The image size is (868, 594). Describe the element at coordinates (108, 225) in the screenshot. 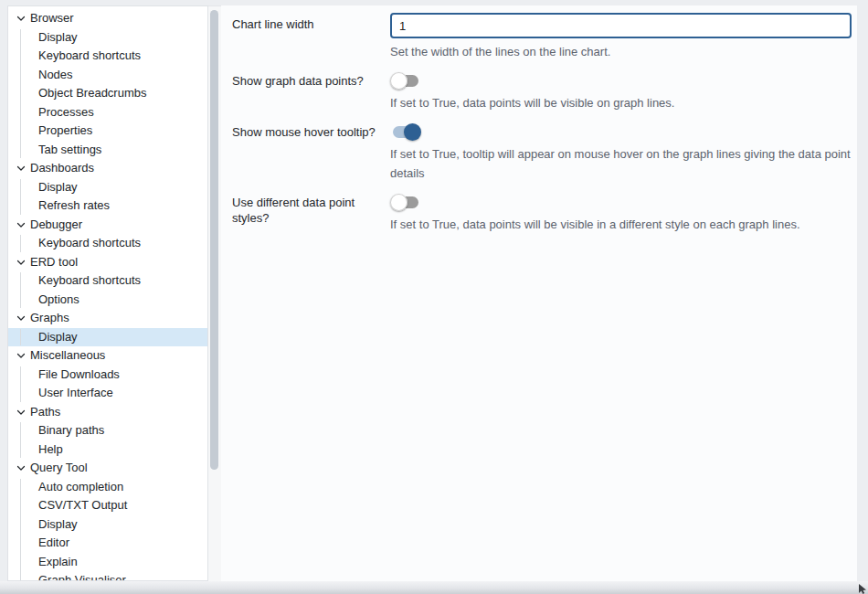

I see `tree-group-debugger: Debugger` at that location.